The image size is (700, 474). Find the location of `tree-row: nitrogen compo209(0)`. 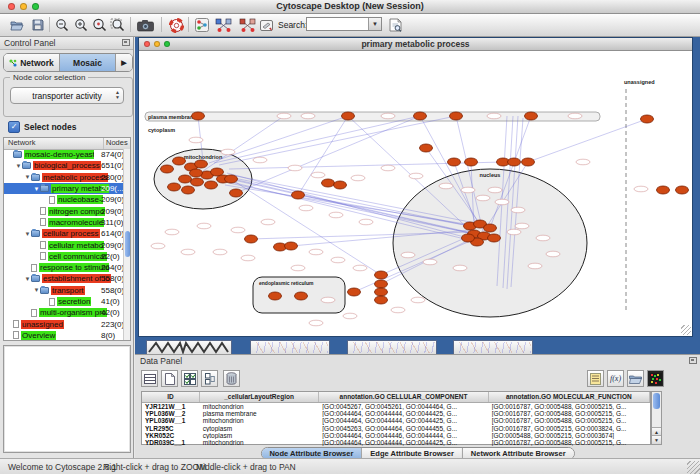

tree-row: nitrogen compo209(0) is located at coordinates (64, 210).